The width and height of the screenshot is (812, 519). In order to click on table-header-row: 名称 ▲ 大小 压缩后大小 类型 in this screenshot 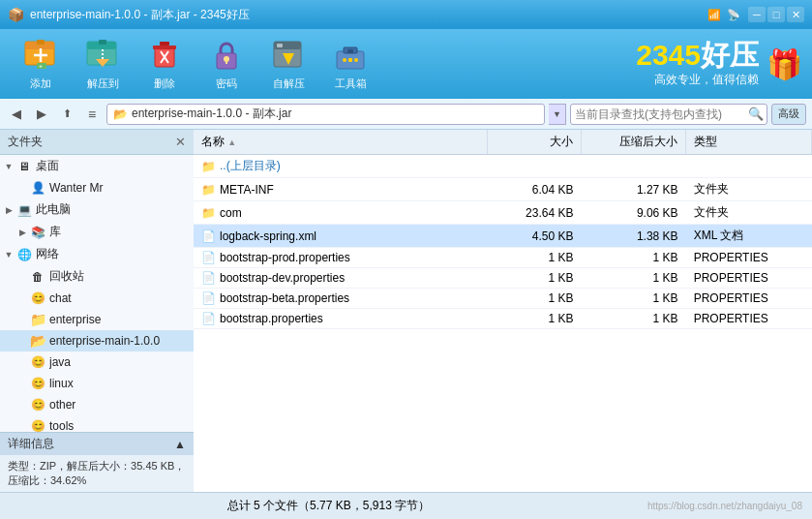, I will do `click(503, 142)`.